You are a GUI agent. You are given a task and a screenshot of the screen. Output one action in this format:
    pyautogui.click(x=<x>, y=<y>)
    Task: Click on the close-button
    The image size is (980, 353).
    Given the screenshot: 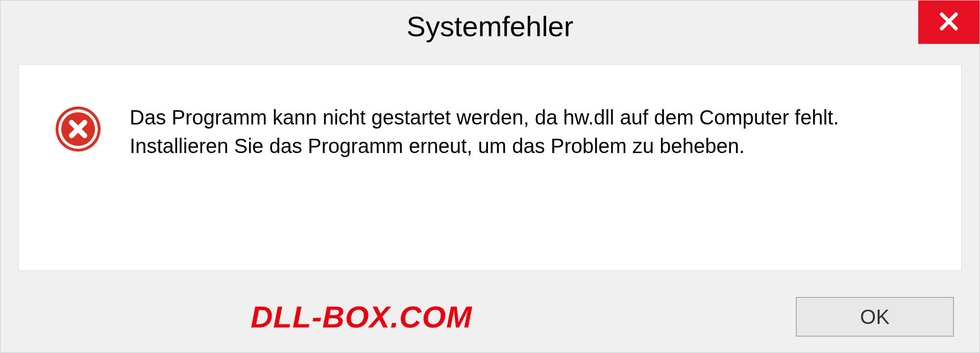 What is the action you would take?
    pyautogui.click(x=949, y=22)
    